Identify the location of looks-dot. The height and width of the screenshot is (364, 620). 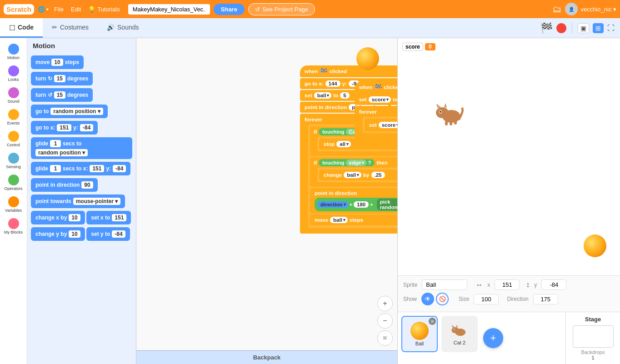
(14, 71).